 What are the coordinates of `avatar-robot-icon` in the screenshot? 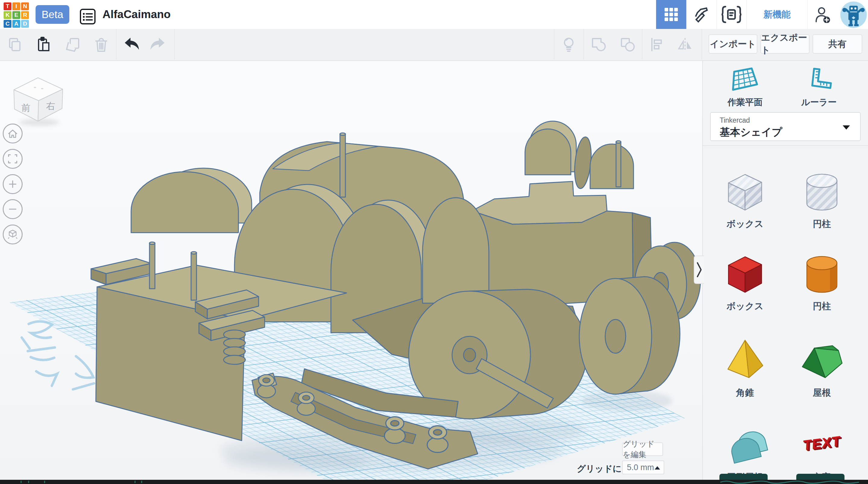 It's located at (854, 15).